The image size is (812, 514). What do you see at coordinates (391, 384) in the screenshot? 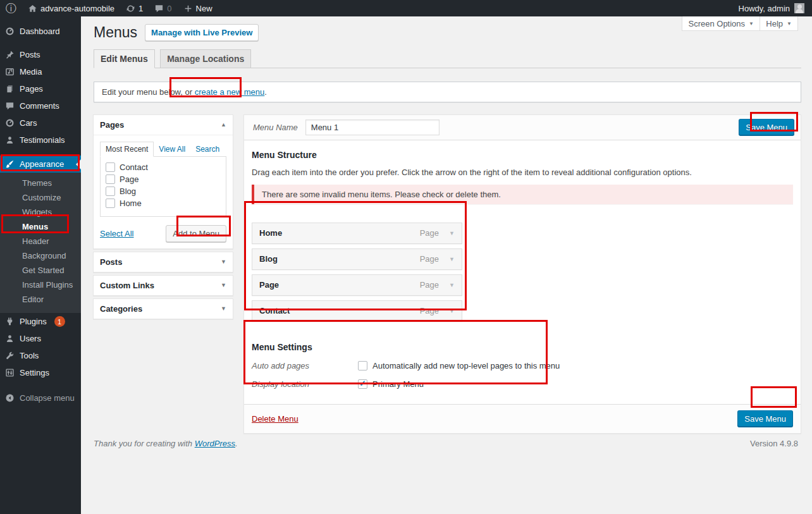
I see `primary-menu-option: Primary Menu` at bounding box center [391, 384].